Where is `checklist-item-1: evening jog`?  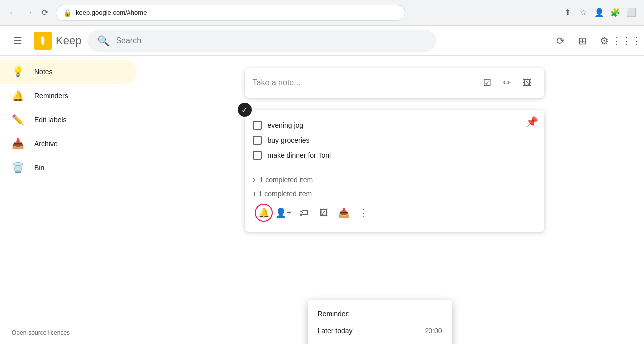
checklist-item-1: evening jog is located at coordinates (395, 125).